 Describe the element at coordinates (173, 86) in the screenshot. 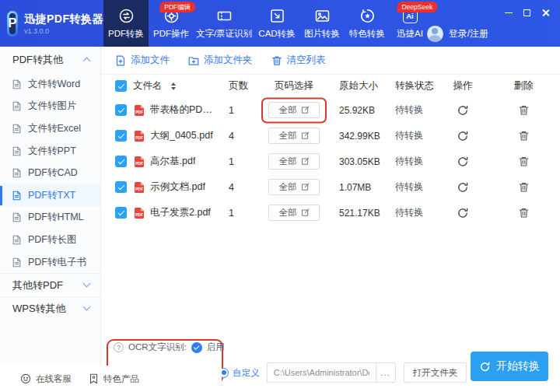

I see `sort-icon` at that location.